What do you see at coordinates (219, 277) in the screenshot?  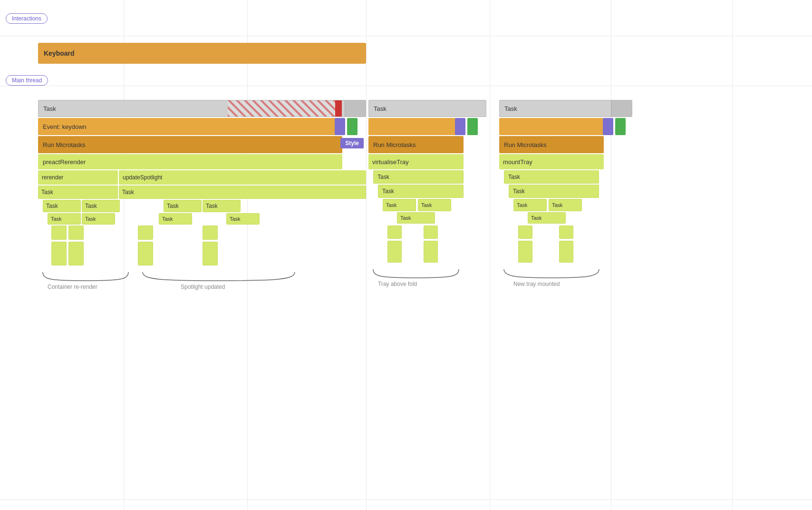 I see `brace-2-svg` at bounding box center [219, 277].